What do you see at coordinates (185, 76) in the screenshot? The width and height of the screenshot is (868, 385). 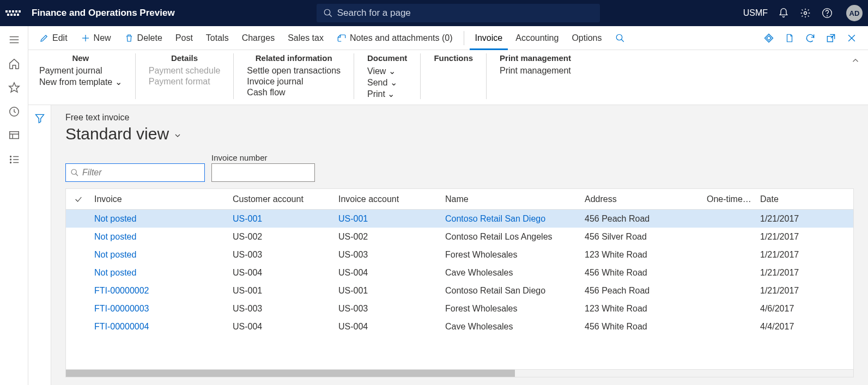 I see `ribbon-group: DetailsPayment schedulePayment format` at bounding box center [185, 76].